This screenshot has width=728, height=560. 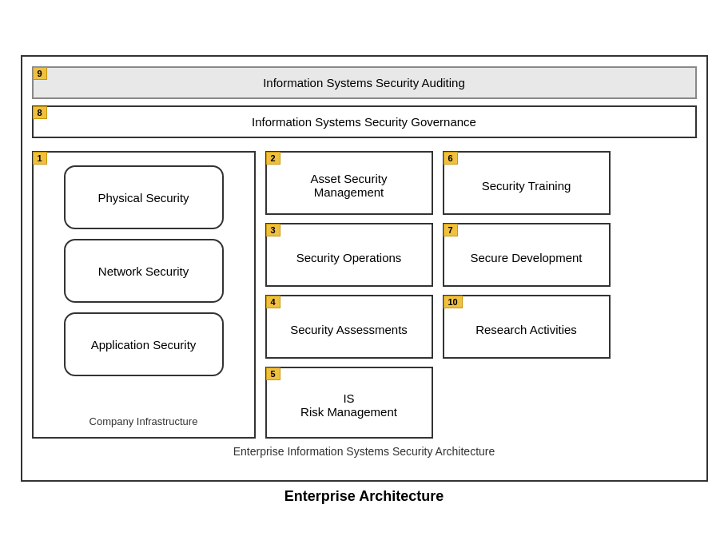 I want to click on right-column: 6 Security Training 7 Secure Development…, so click(x=527, y=295).